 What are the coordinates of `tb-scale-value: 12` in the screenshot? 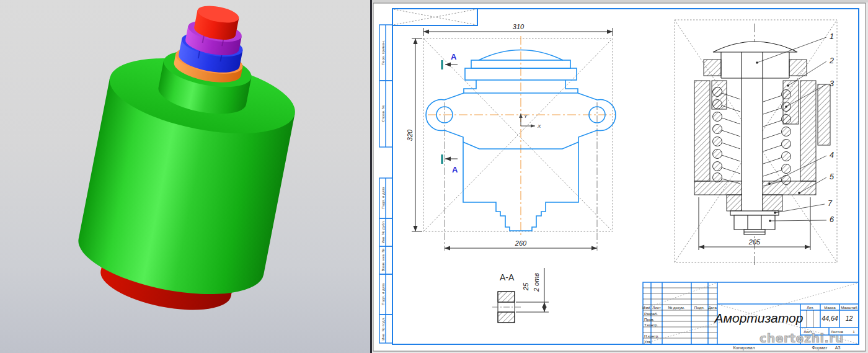 It's located at (849, 318).